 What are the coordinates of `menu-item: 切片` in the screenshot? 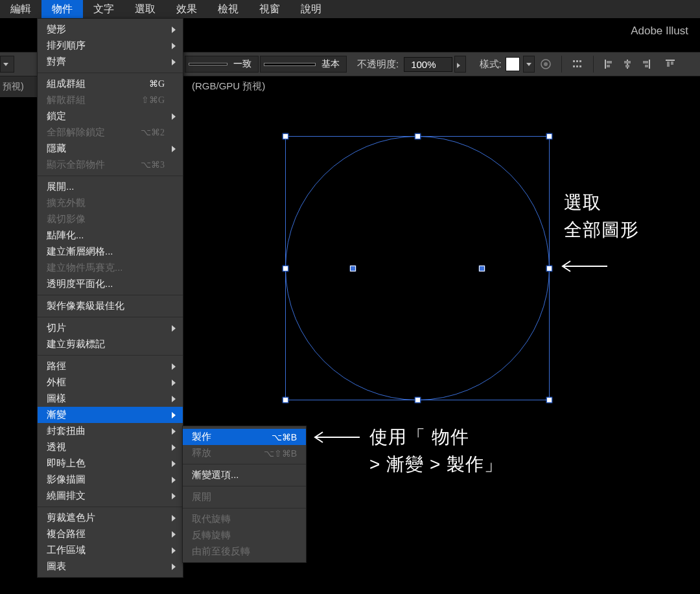 It's located at (110, 328).